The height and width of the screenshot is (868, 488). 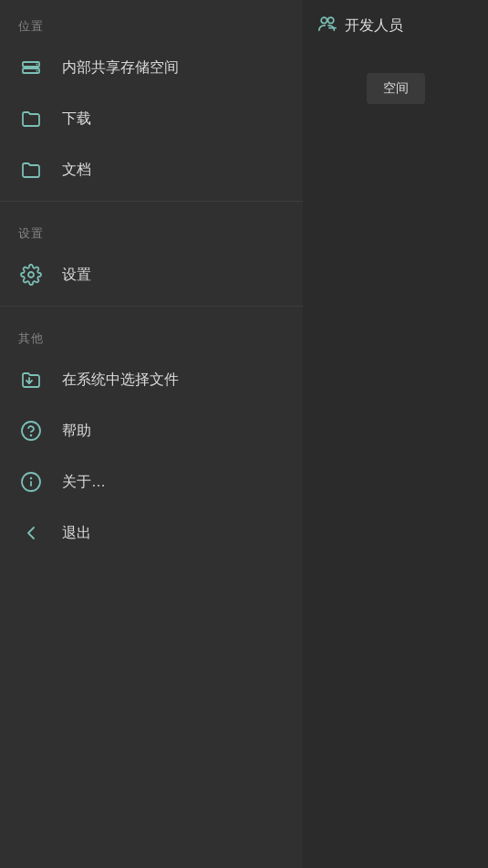 What do you see at coordinates (31, 119) in the screenshot?
I see `downloads-folder-icon` at bounding box center [31, 119].